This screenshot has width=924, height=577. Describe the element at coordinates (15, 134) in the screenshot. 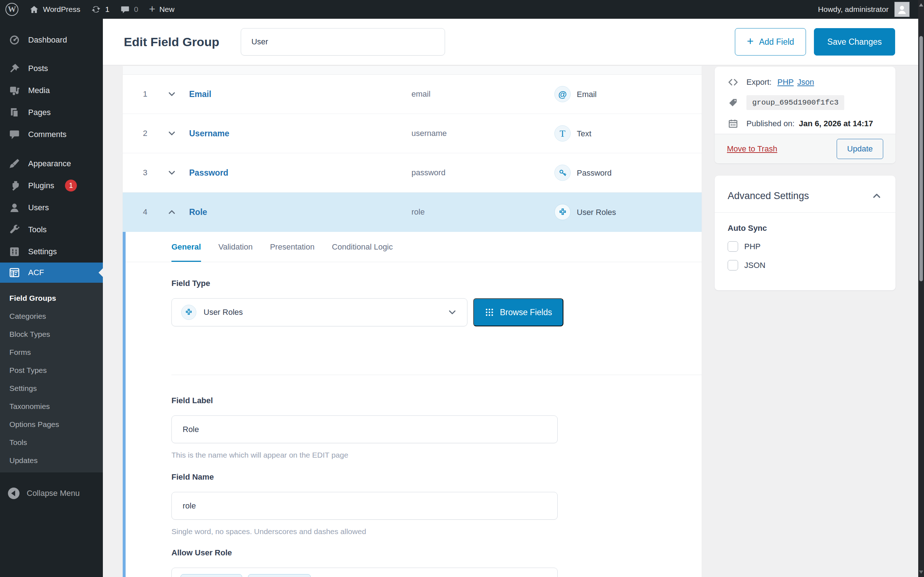

I see `comments-icon` at that location.